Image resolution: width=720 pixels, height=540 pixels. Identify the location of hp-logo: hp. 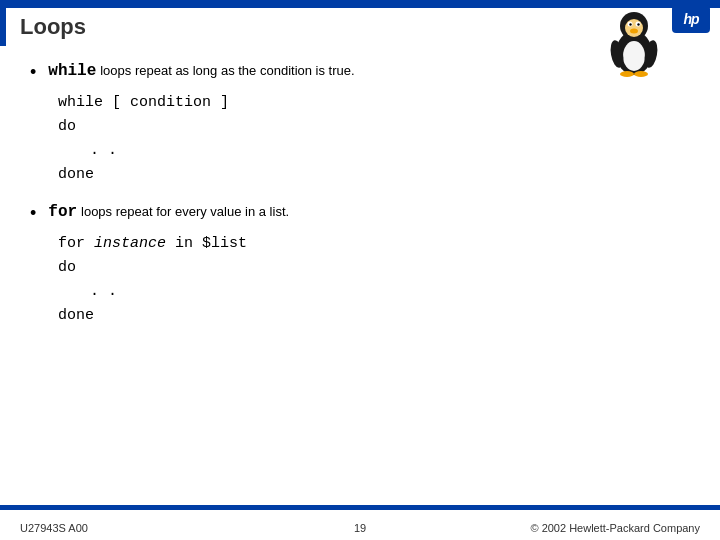
(691, 19).